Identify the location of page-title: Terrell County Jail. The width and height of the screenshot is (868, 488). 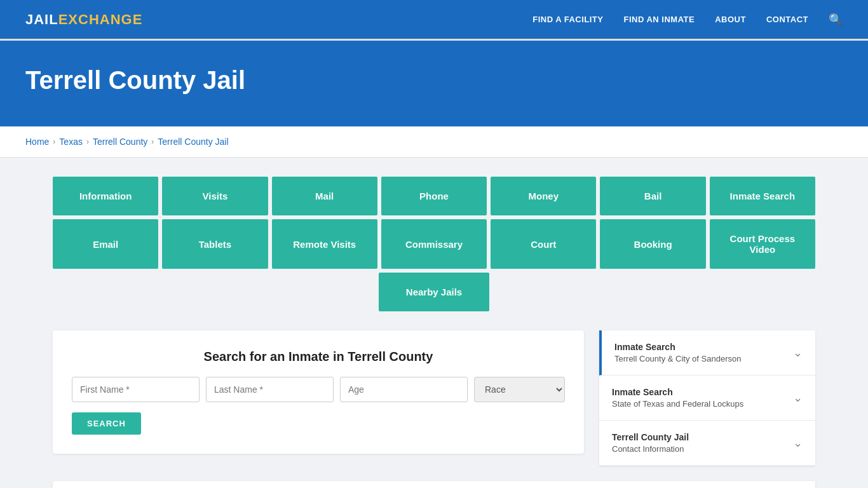
(434, 80).